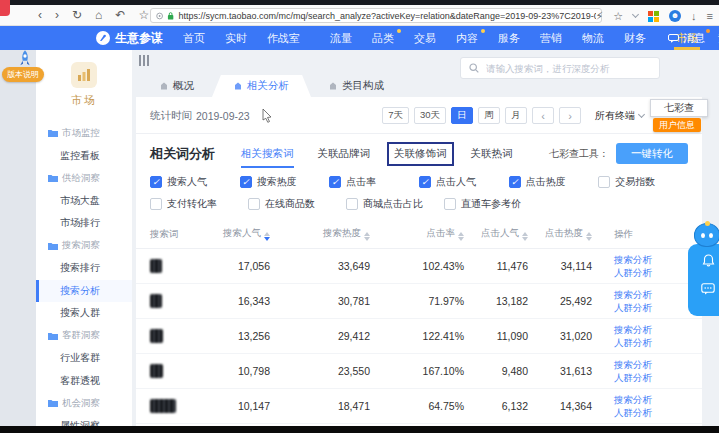  What do you see at coordinates (84, 156) in the screenshot?
I see `sidebar-item-monitor-board: 监控看板` at bounding box center [84, 156].